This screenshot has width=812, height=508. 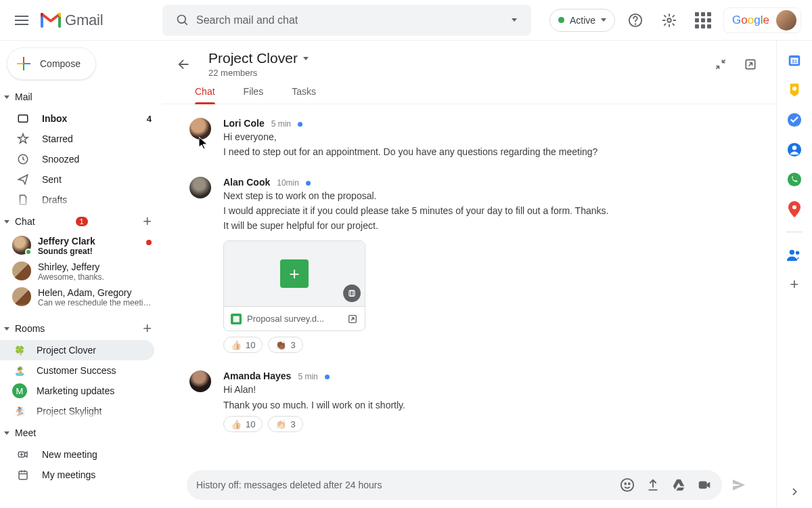 I want to click on search-input, so click(x=351, y=20).